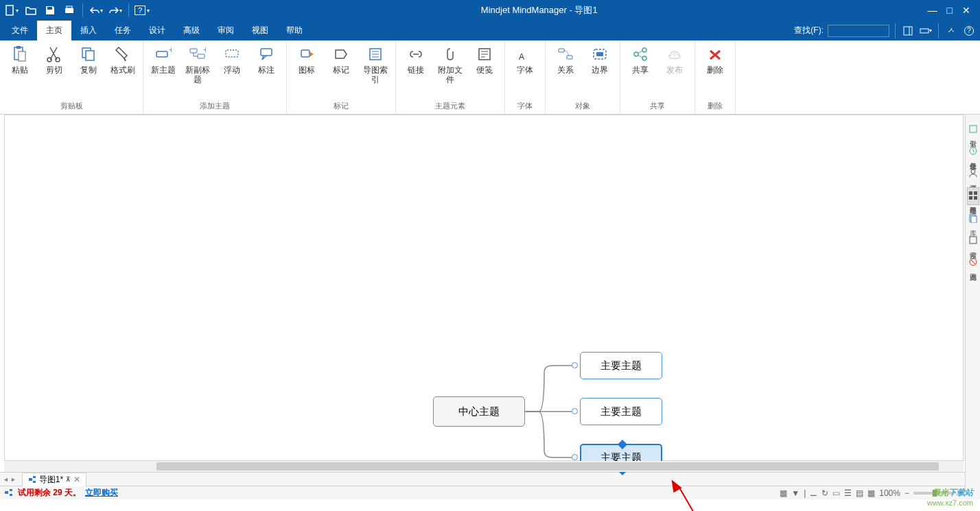 This screenshot has width=980, height=511. I want to click on panel-tab-search: 搜索, so click(973, 241).